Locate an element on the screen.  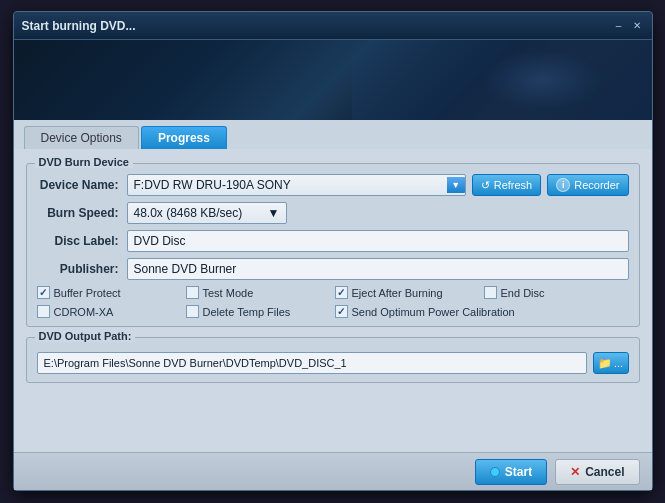
output-path-input is located at coordinates (312, 363).